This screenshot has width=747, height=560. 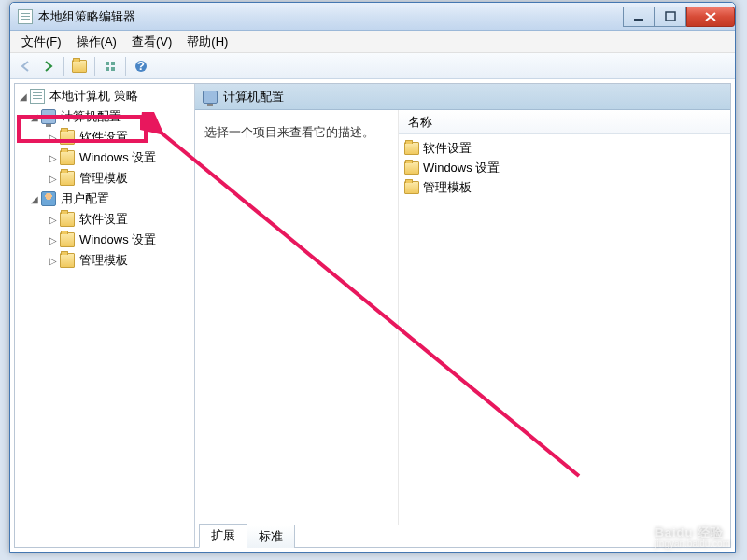 What do you see at coordinates (37, 96) in the screenshot?
I see `policy-icon` at bounding box center [37, 96].